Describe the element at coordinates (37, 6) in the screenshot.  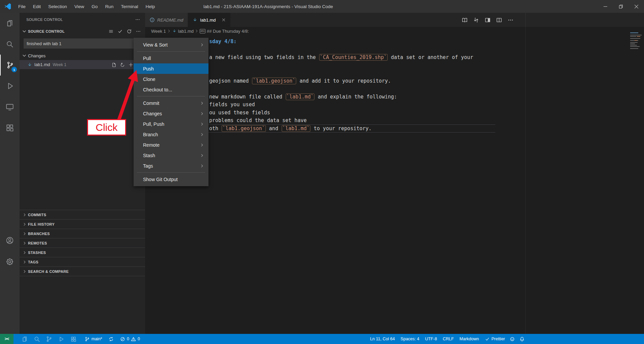
I see `menu-edit: Edit` at that location.